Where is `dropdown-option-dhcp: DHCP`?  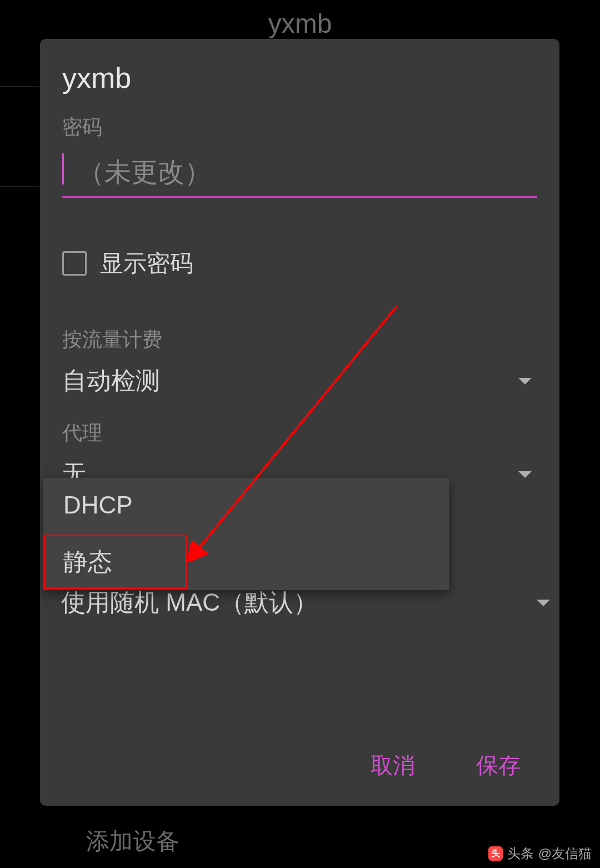
dropdown-option-dhcp: DHCP is located at coordinates (246, 505).